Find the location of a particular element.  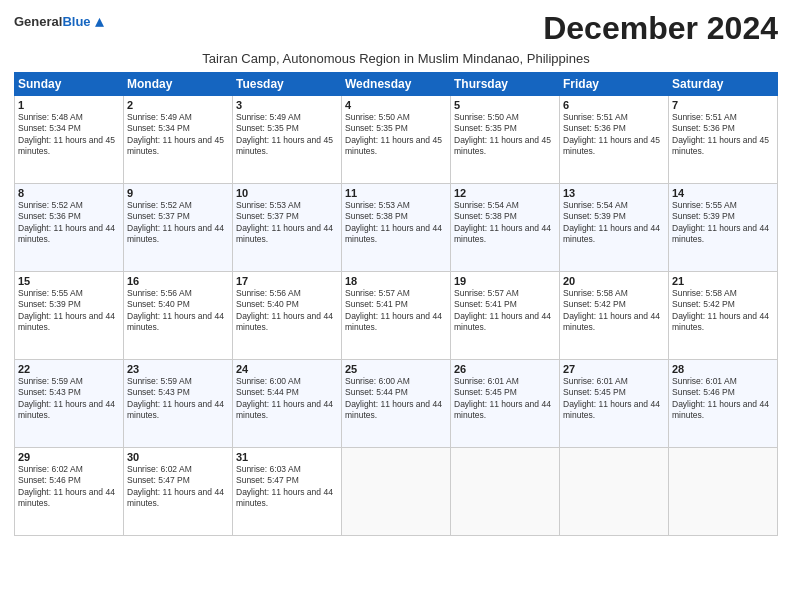

day-number: 12 is located at coordinates (505, 193).